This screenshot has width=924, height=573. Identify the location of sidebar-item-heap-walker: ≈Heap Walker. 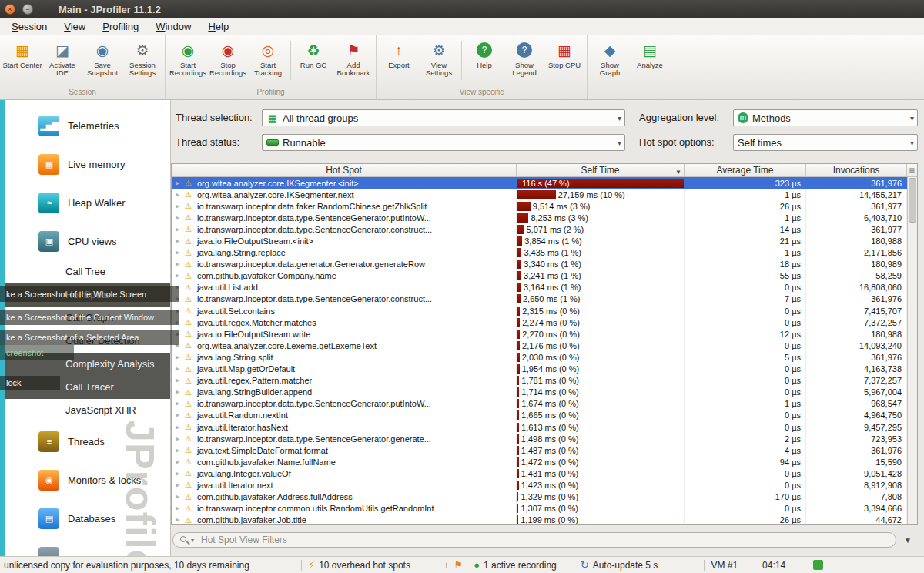
(85, 203).